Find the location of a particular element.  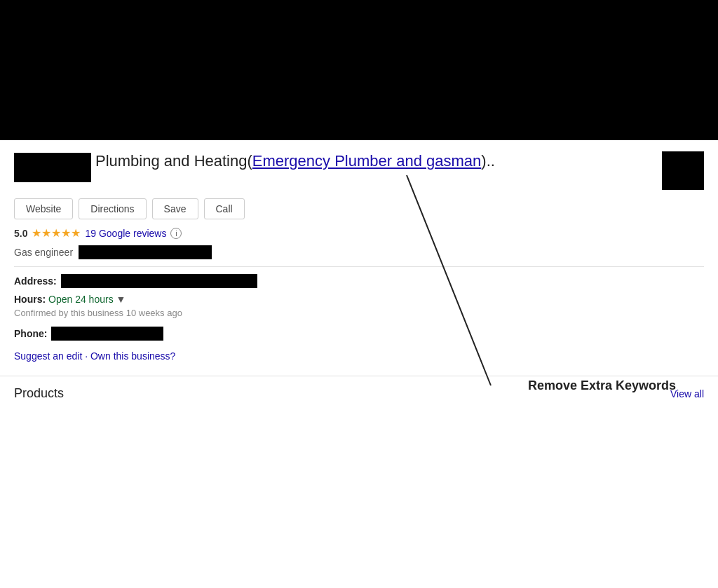

call-button: Call is located at coordinates (224, 209).